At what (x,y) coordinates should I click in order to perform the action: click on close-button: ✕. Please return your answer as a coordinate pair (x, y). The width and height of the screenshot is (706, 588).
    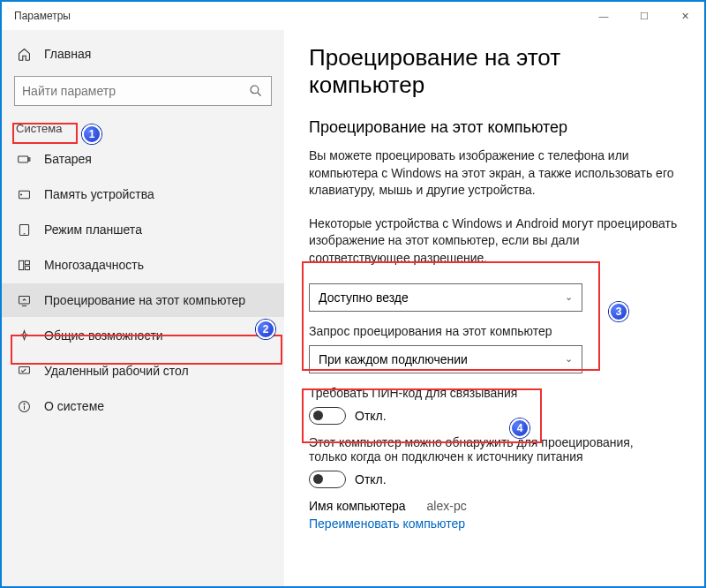
    Looking at the image, I should click on (685, 16).